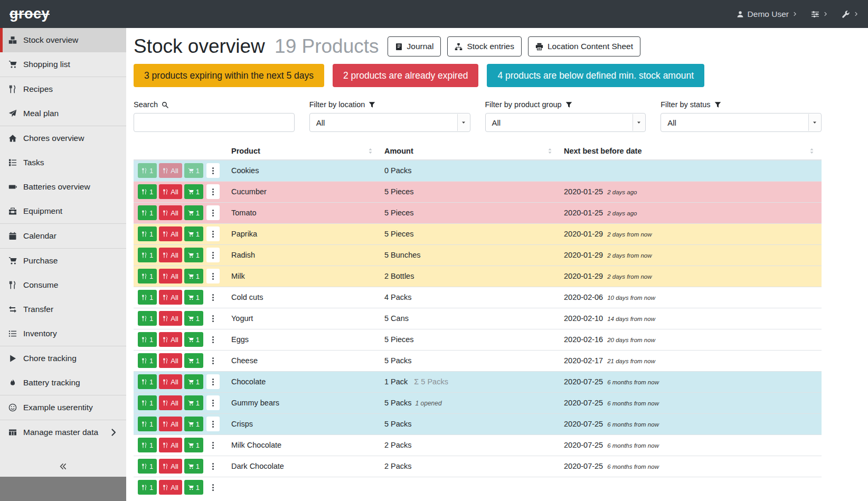 This screenshot has height=501, width=868. I want to click on sidebar-item-chores-overview: Chores overview, so click(63, 138).